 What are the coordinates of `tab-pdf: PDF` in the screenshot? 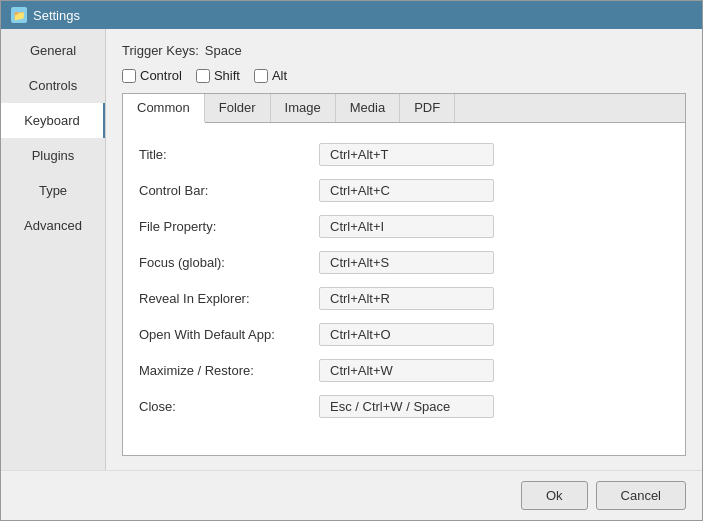 It's located at (428, 108).